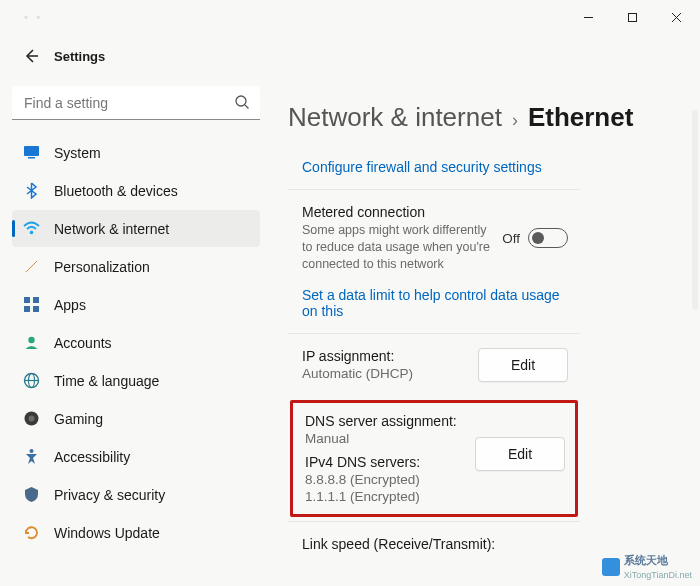 This screenshot has height=586, width=700. I want to click on ip-assignment-value: Automatic (DHCP), so click(385, 374).